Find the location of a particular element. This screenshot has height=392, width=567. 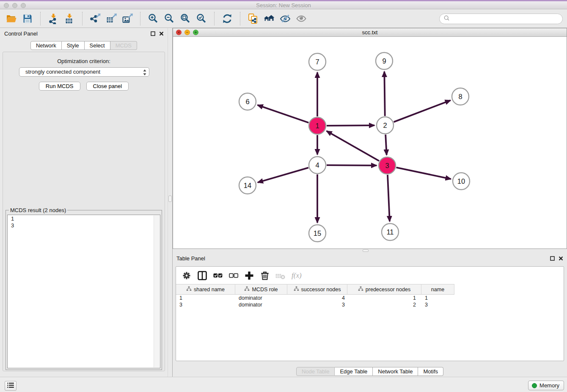

graph-node-2: 2 is located at coordinates (385, 125).